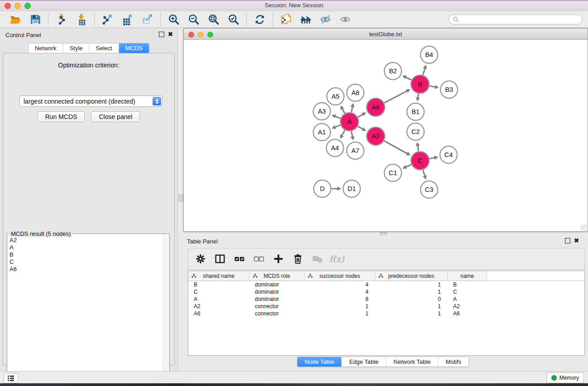 This screenshot has width=588, height=386. I want to click on network-window-titlebar: testGlobe.txt, so click(386, 34).